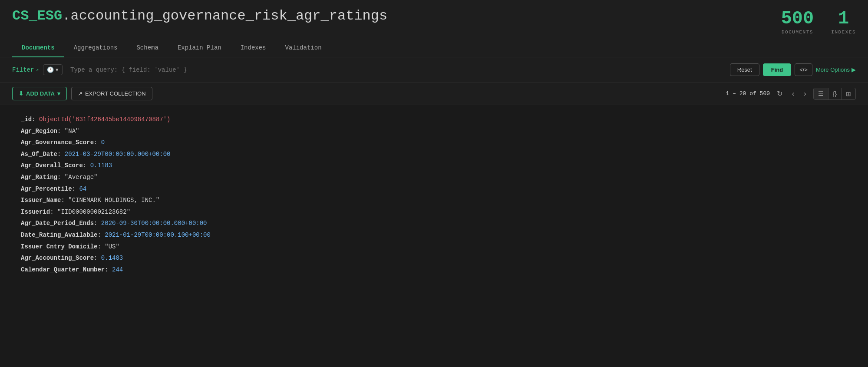 The height and width of the screenshot is (367, 868). I want to click on download-icon: ⬇, so click(21, 94).